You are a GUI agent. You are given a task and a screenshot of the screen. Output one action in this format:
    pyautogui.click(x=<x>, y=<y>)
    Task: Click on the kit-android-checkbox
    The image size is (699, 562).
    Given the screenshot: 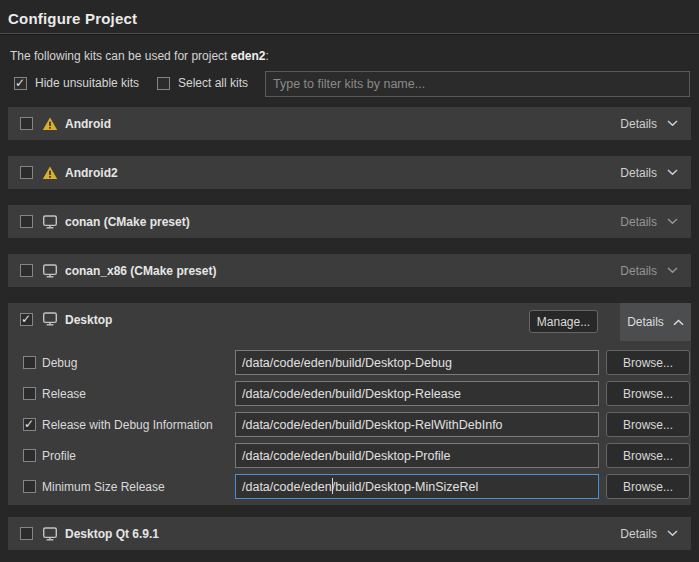 What is the action you would take?
    pyautogui.click(x=26, y=124)
    